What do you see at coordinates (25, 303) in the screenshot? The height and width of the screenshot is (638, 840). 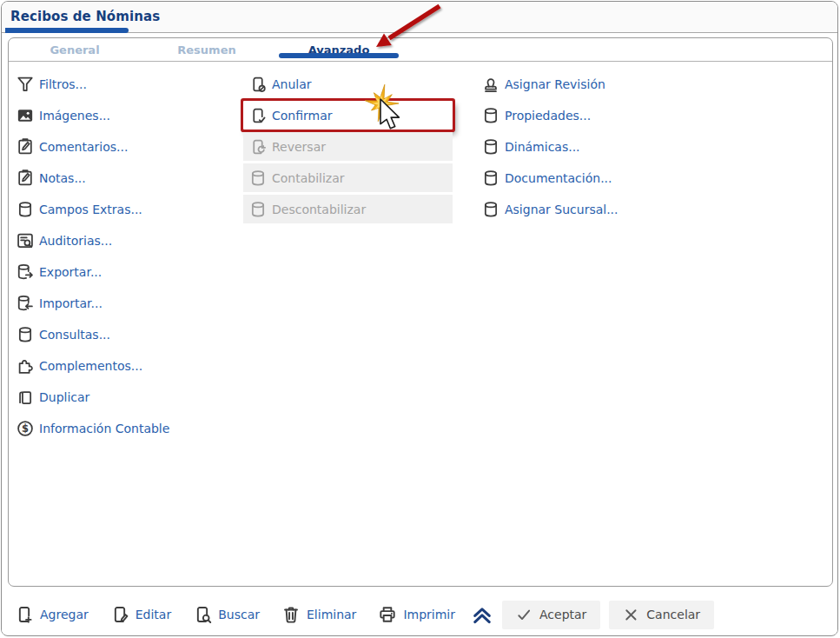 I see `database-import-icon` at bounding box center [25, 303].